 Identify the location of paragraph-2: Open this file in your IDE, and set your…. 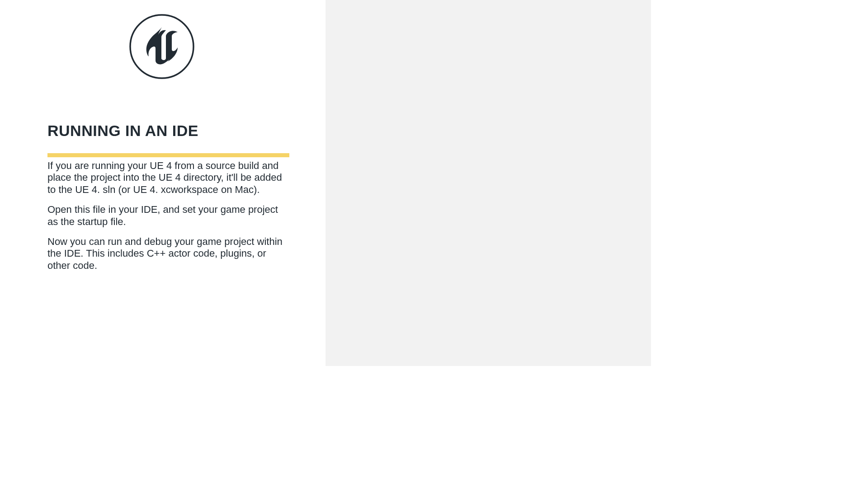
(167, 216).